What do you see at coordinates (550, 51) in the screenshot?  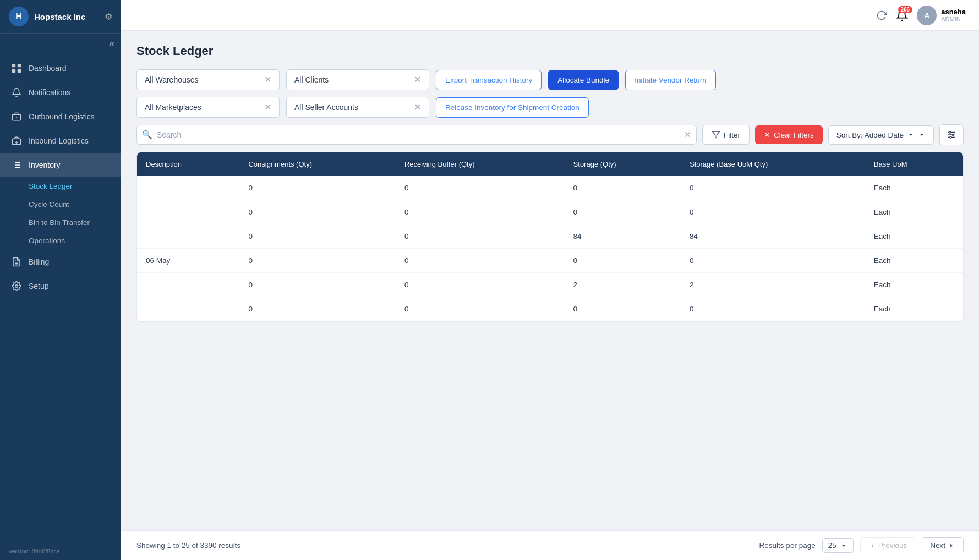 I see `page-title: Stock Ledger` at bounding box center [550, 51].